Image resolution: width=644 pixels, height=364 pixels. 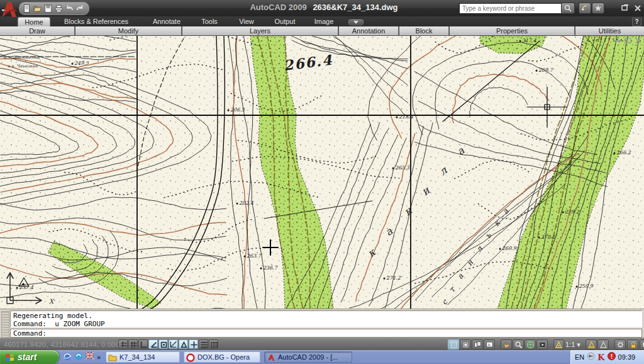 What do you see at coordinates (356, 23) in the screenshot?
I see `ribbon-minimize-icon` at bounding box center [356, 23].